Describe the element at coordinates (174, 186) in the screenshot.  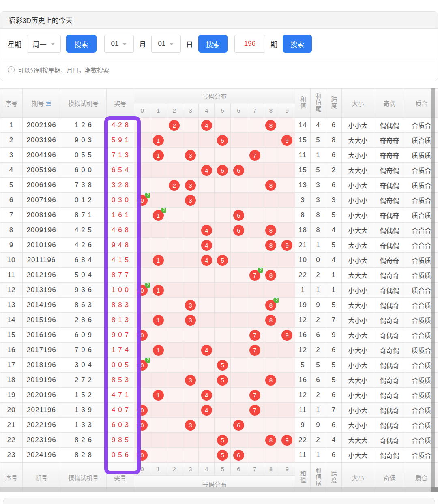
I see `cell-dist-2: 2` at that location.